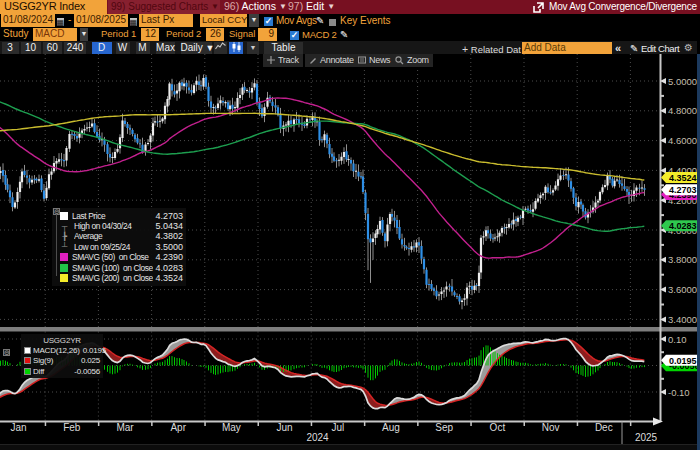 This screenshot has width=700, height=450. Describe the element at coordinates (682, 290) in the screenshot. I see `svg-text: 3.6000` at that location.